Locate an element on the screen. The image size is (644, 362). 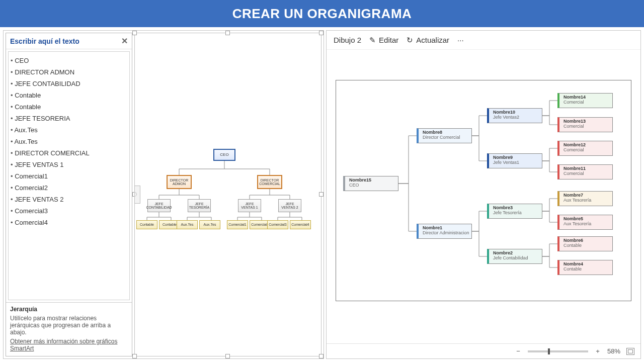
card-comercial: Nombre13Comercial is located at coordinates (585, 125).